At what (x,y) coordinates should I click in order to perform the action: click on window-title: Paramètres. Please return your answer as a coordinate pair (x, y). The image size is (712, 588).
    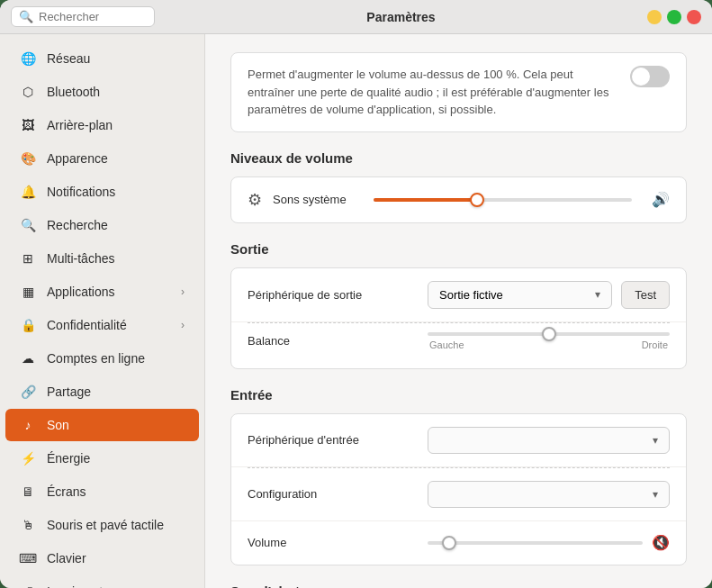
    Looking at the image, I should click on (401, 17).